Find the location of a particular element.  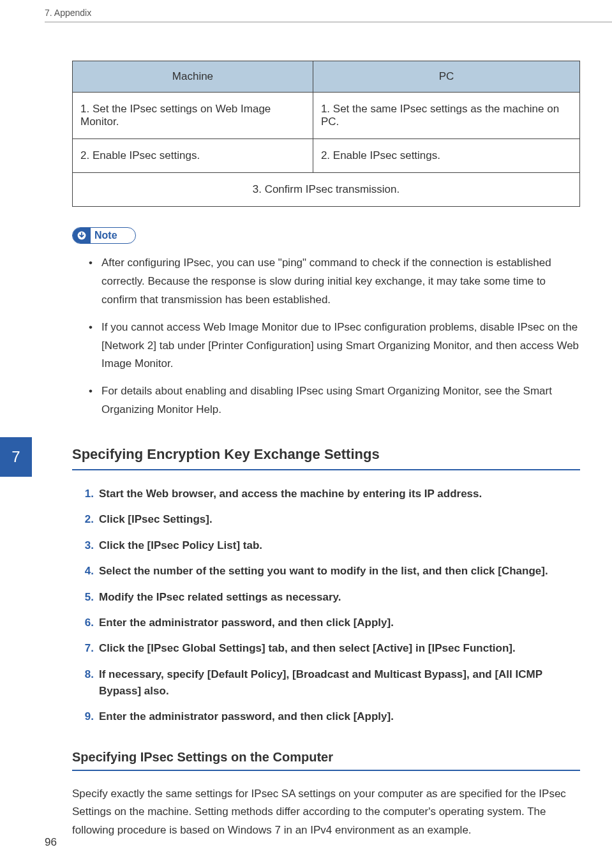

ipsec-config-table: Machine PC 1. Set the IPsec settings on … is located at coordinates (326, 134).